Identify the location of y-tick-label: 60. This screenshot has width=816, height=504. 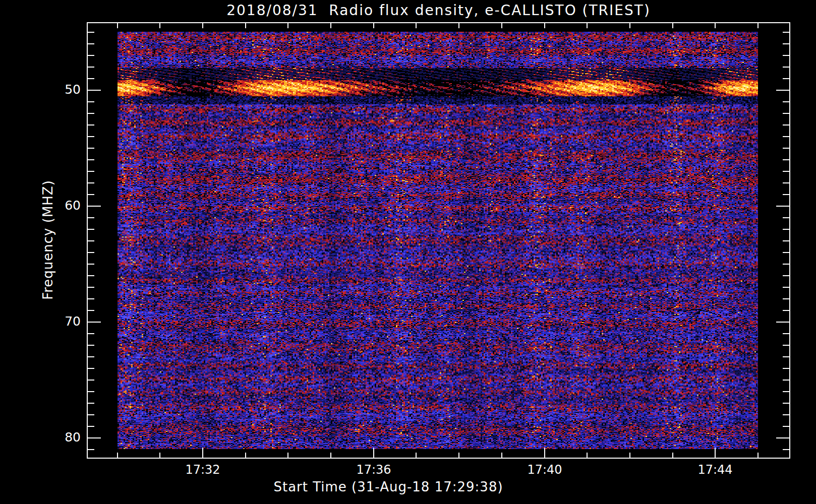
(60, 206).